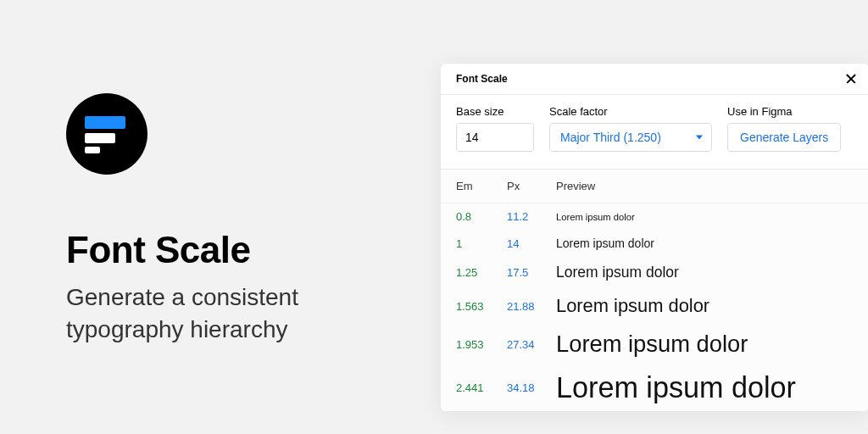 This screenshot has width=868, height=434. Describe the element at coordinates (631, 137) in the screenshot. I see `scale-factor-select: Major Third (1.250)` at that location.